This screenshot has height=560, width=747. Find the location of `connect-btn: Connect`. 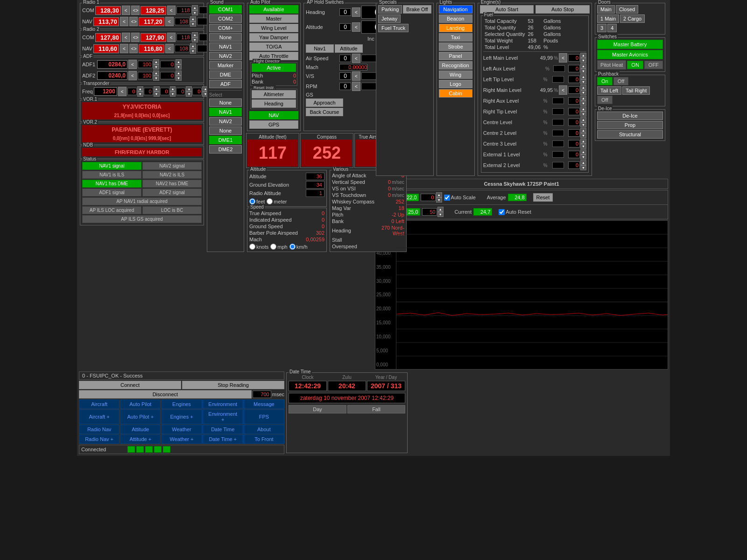

connect-btn: Connect is located at coordinates (130, 385).